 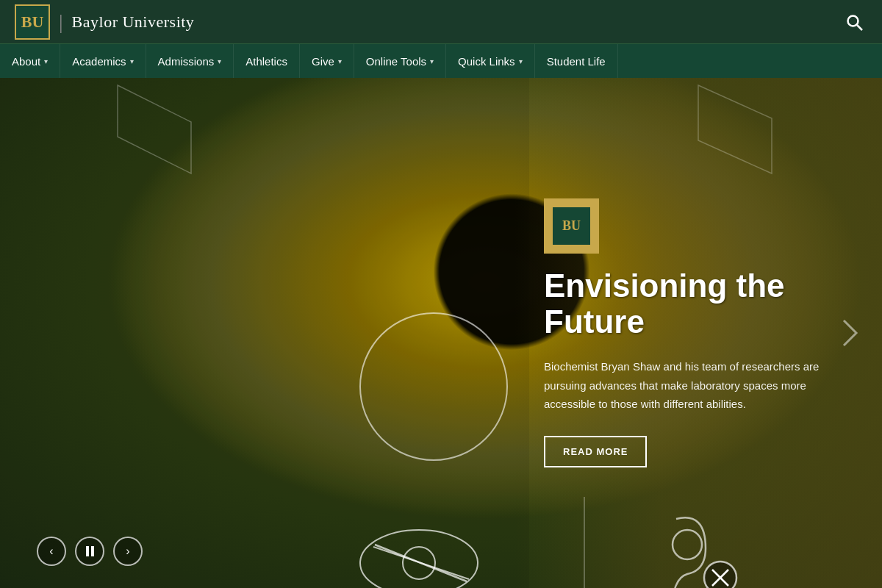 I want to click on read-more-button: READ MORE, so click(x=595, y=451).